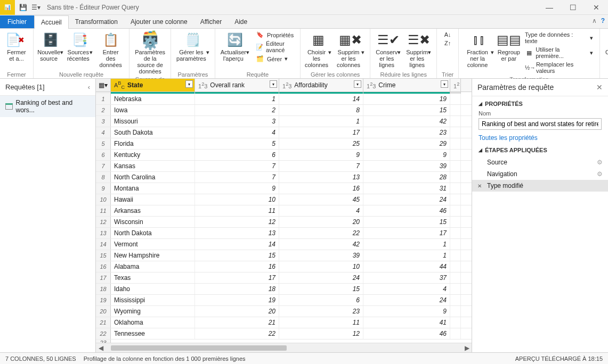  What do you see at coordinates (283, 348) in the screenshot?
I see `horizontal-scrollbar: ◀ ▶` at bounding box center [283, 348].